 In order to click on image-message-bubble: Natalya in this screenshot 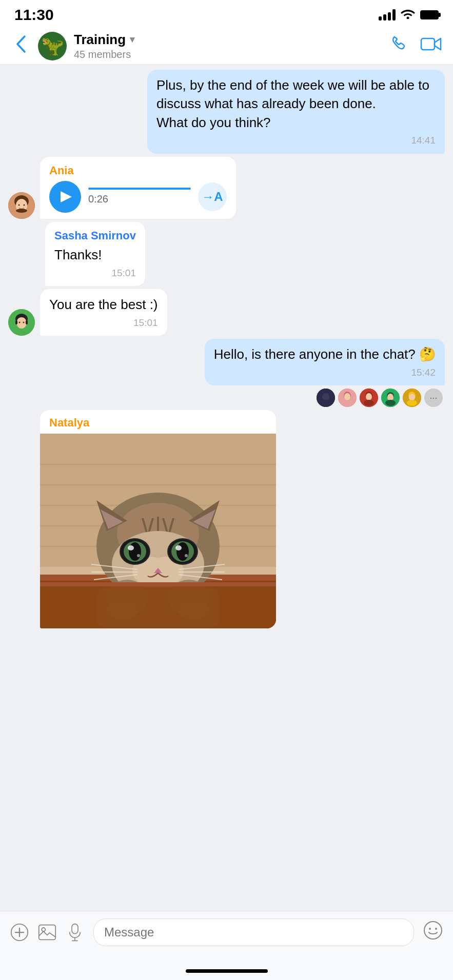, I will do `click(158, 519)`.